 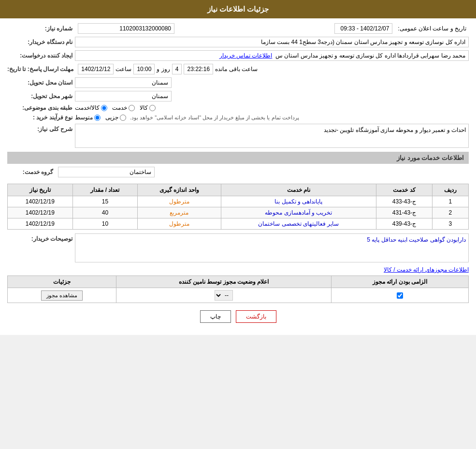 What do you see at coordinates (120, 108) in the screenshot?
I see `category-khadamat-label: خدمت` at bounding box center [120, 108].